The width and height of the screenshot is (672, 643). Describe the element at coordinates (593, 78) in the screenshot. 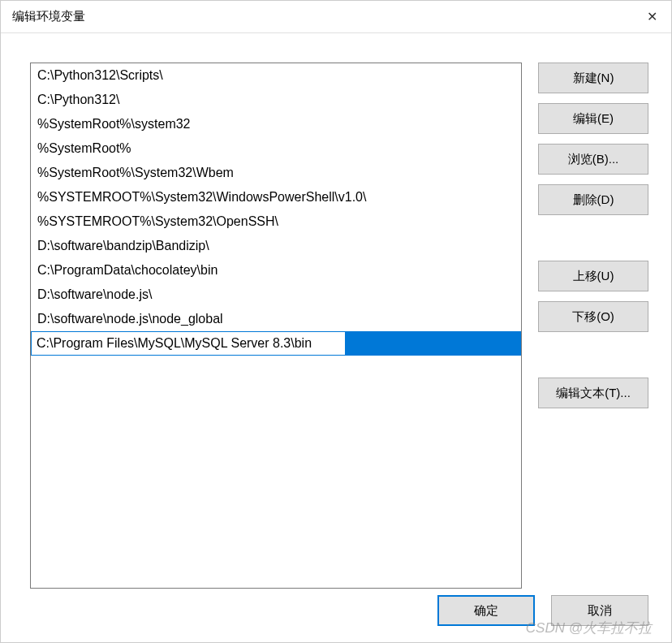

I see `new-button: 新建(N)` at that location.